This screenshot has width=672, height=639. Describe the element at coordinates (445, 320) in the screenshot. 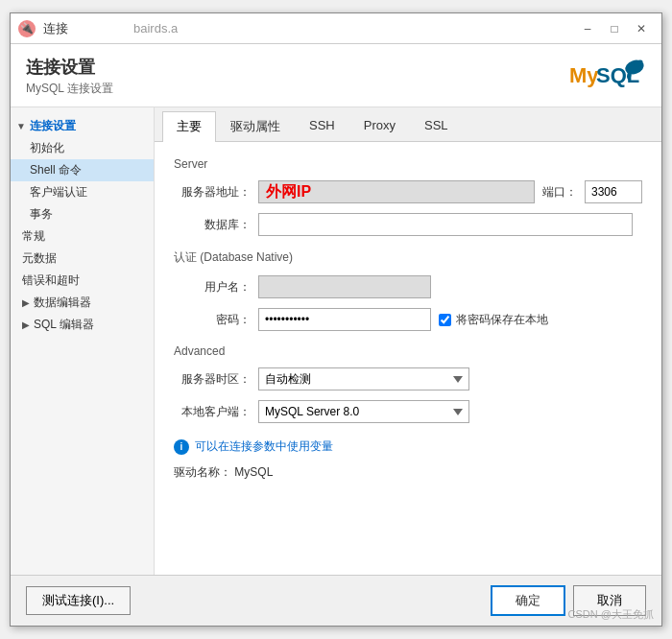

I see `save-password-checkbox` at that location.